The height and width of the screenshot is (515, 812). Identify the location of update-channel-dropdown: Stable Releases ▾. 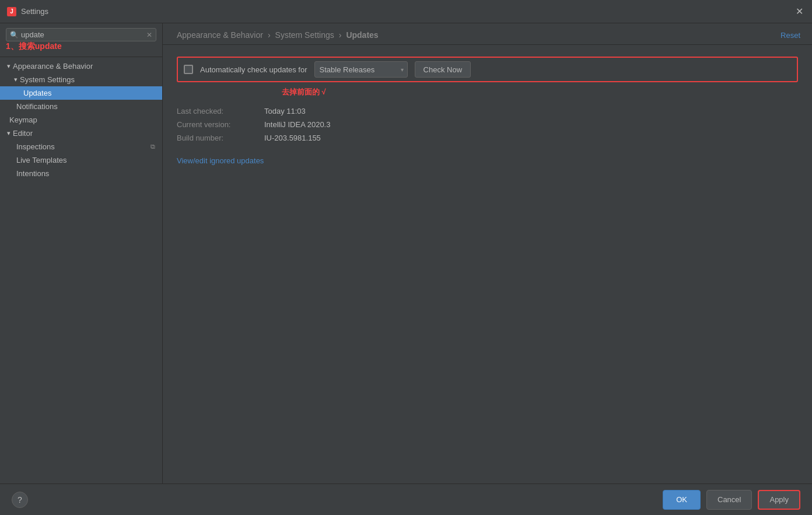
(361, 69).